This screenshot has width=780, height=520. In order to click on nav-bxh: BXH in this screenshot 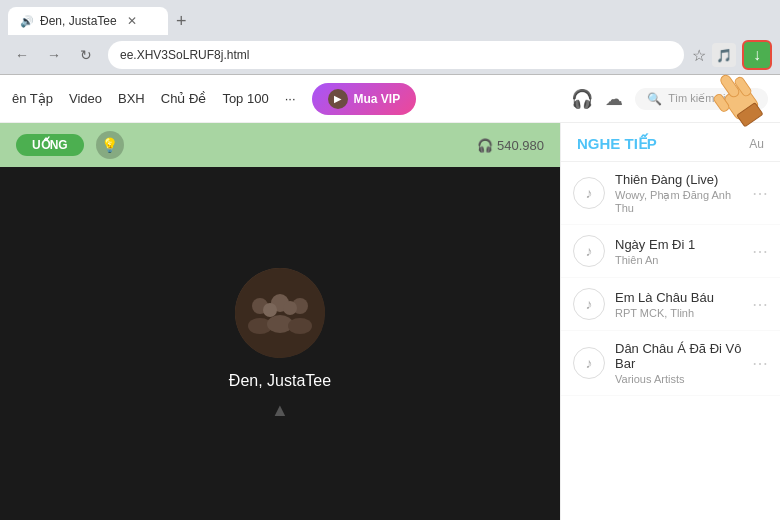, I will do `click(132, 98)`.